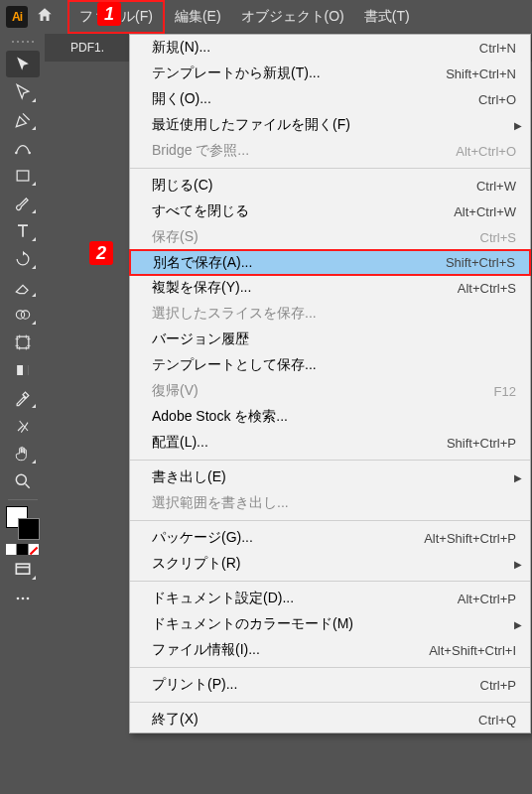  Describe the element at coordinates (330, 538) in the screenshot. I see `menu-item: パッケージ(G)...Alt+Shift+Ctrl+P` at that location.